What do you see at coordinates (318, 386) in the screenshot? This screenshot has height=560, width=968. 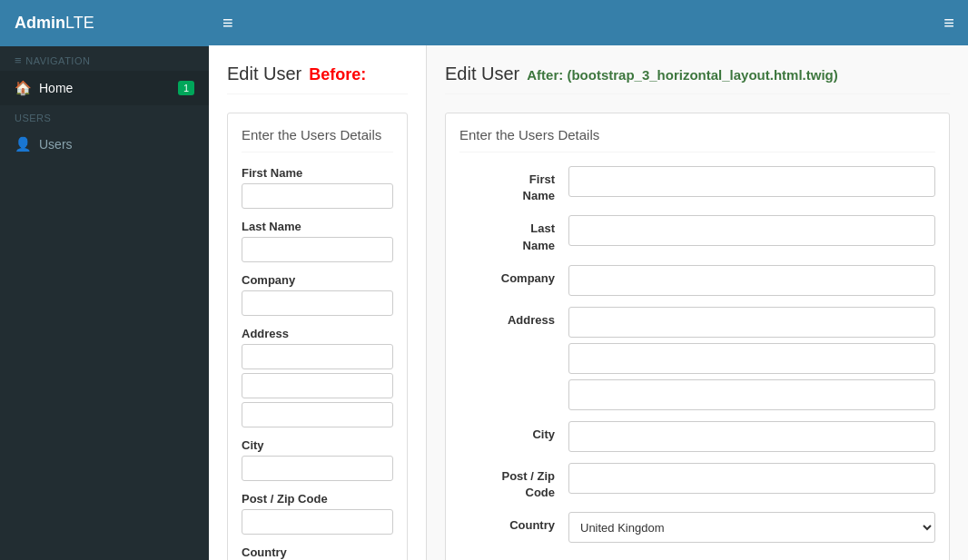 I see `before-address2-input` at bounding box center [318, 386].